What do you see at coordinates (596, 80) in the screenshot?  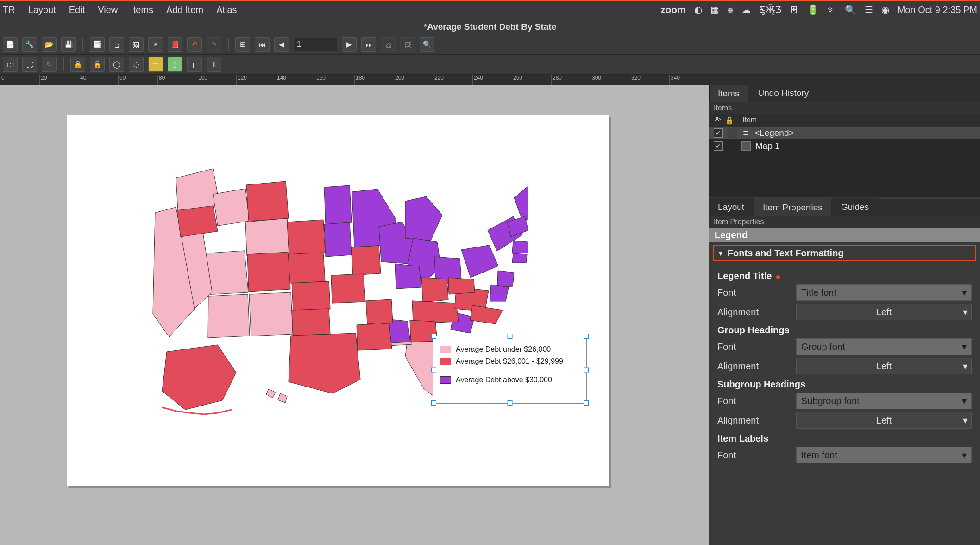 I see `ruler-tick: 300` at bounding box center [596, 80].